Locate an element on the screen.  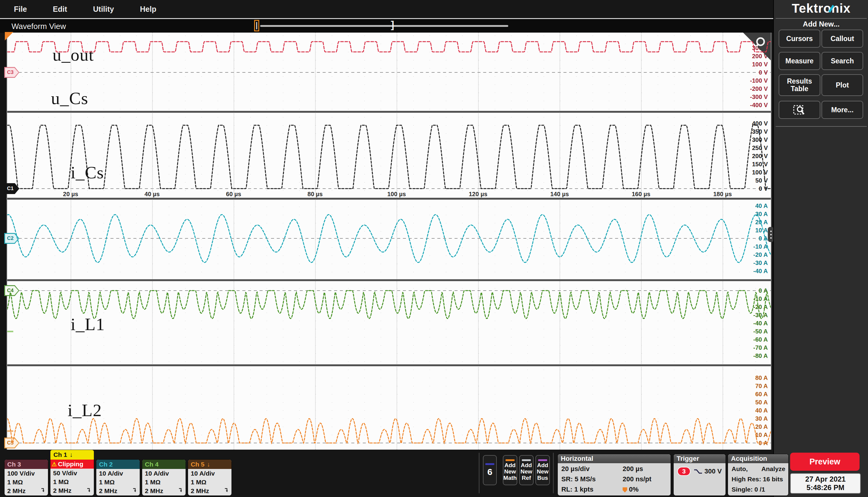
more-button: More... is located at coordinates (842, 110).